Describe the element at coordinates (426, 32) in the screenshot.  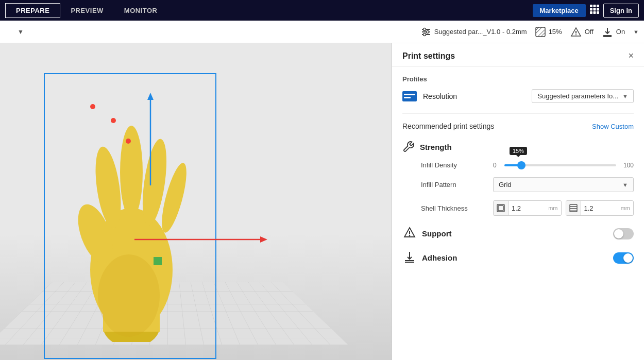
I see `settings-sliders-icon` at that location.